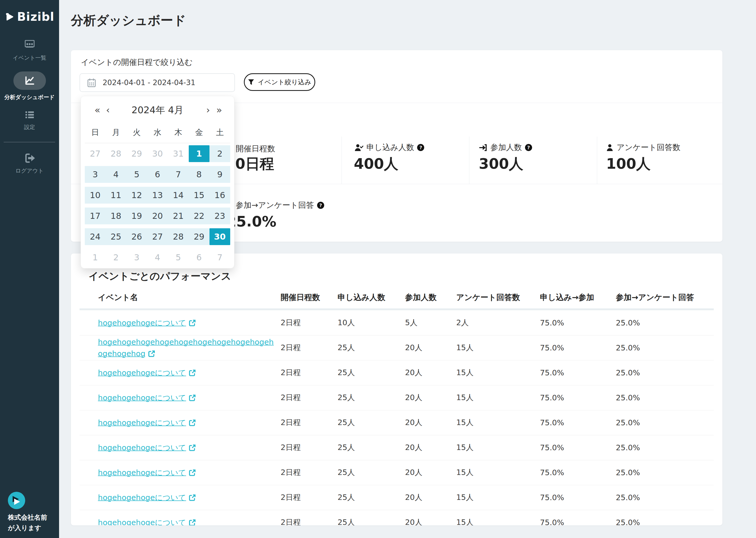 The image size is (756, 538). What do you see at coordinates (219, 110) in the screenshot?
I see `calendar-next-year-button: »` at bounding box center [219, 110].